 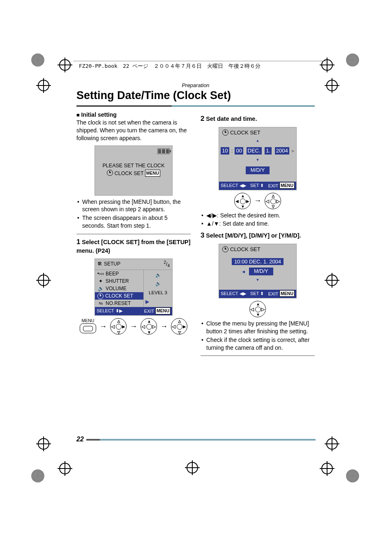 I want to click on clock2-datetime: 10:00 DEC. 1. 2004, so click(x=258, y=262).